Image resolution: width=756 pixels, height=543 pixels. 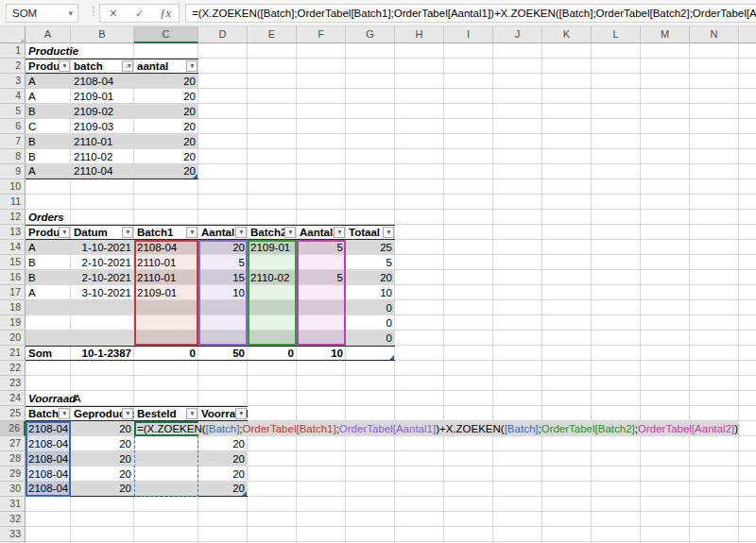 What do you see at coordinates (13, 172) in the screenshot?
I see `row-header-9: 9` at bounding box center [13, 172].